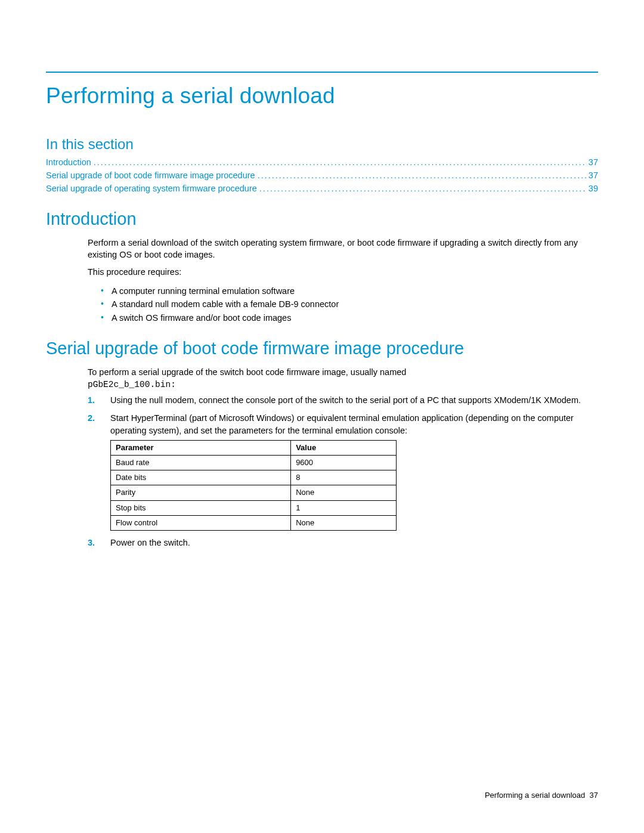 This screenshot has width=644, height=833. I want to click on step-item: Using the null modem, connect the consol…, so click(343, 400).